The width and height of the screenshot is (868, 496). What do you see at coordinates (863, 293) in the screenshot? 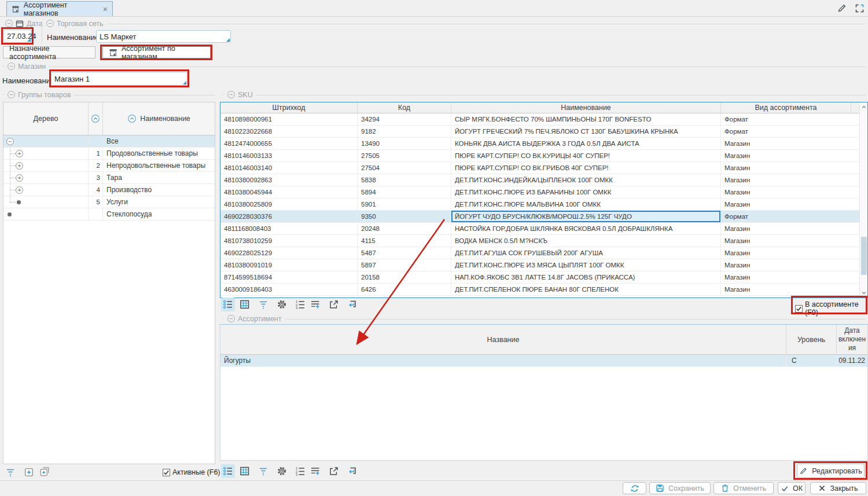
I see `scroll-down-button` at bounding box center [863, 293].